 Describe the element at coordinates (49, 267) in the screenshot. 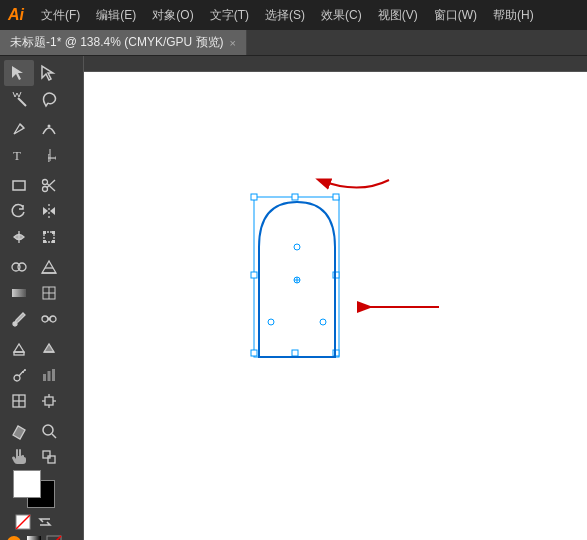

I see `perspective-tool` at that location.